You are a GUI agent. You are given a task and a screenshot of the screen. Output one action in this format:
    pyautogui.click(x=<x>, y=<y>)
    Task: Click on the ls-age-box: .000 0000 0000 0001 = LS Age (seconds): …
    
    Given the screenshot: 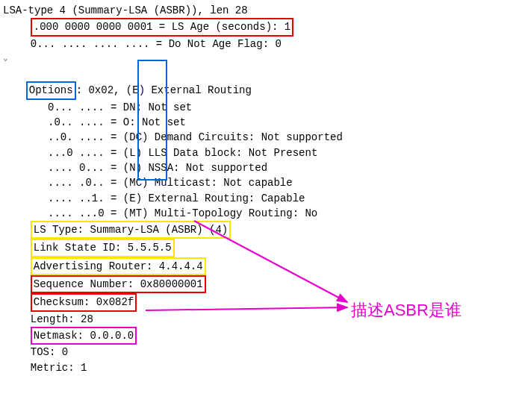 What is the action you would take?
    pyautogui.click(x=162, y=27)
    